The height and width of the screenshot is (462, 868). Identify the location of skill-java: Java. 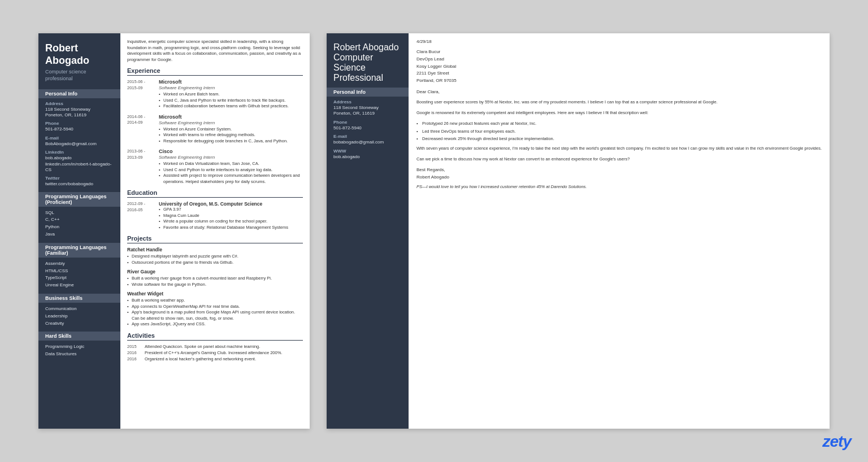
(79, 235).